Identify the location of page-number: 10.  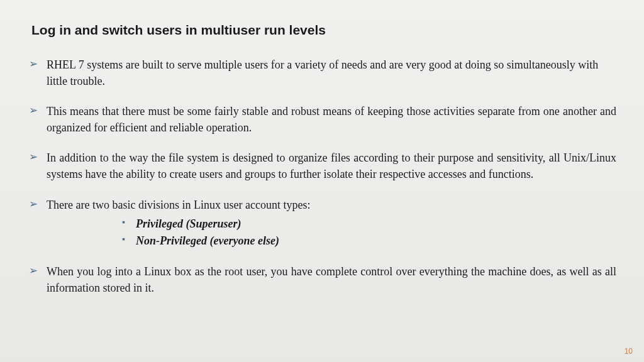
(629, 351).